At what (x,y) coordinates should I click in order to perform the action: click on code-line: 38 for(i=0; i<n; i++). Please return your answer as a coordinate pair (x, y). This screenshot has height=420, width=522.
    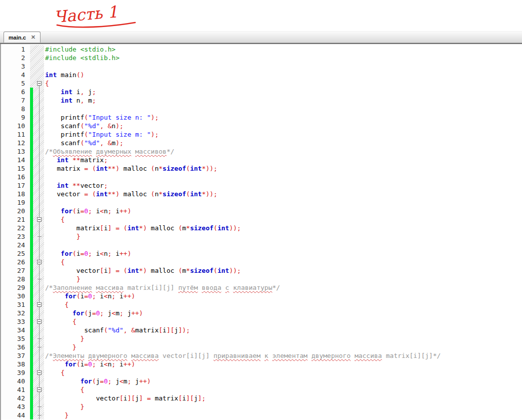
    Looking at the image, I should click on (261, 364).